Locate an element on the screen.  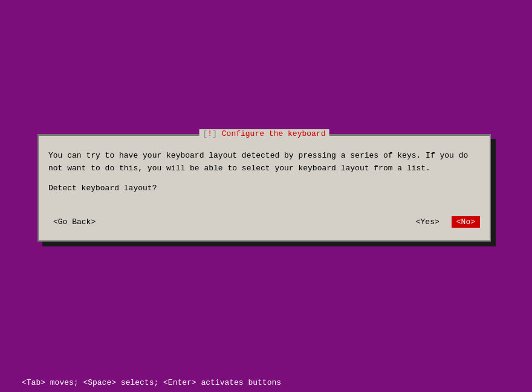
bracket-right: ] is located at coordinates (215, 134).